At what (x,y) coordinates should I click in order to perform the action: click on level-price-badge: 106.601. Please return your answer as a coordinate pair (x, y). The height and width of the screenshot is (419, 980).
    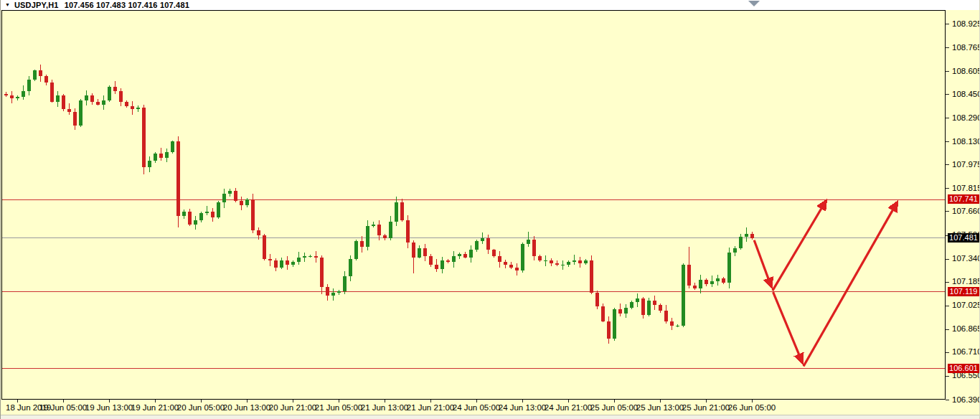
    Looking at the image, I should click on (963, 369).